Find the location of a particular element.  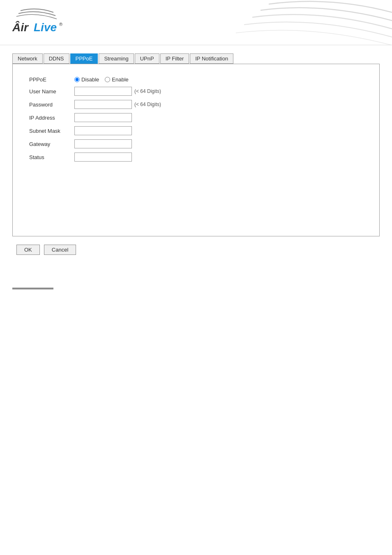

status-row: Status is located at coordinates (200, 157).